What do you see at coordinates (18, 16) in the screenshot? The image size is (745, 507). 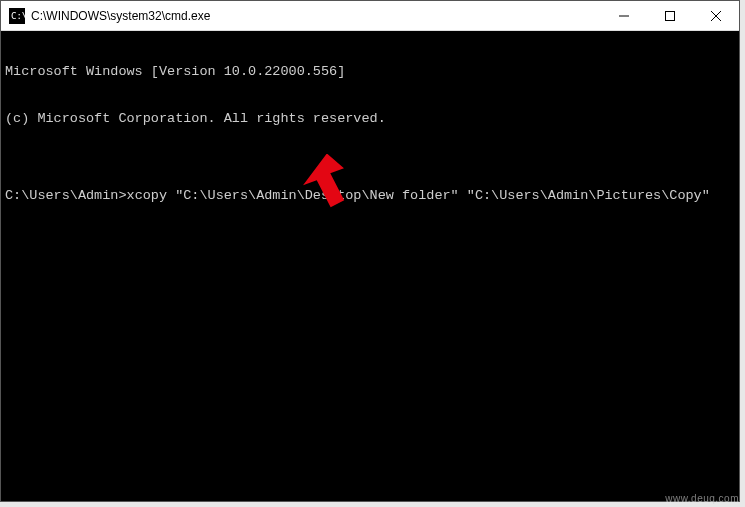 I see `svg-text: C:\` at bounding box center [18, 16].